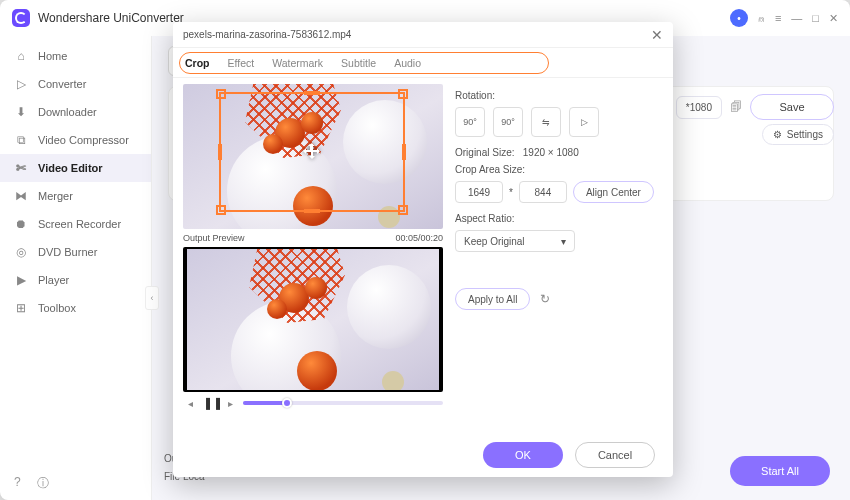  Describe the element at coordinates (21, 252) in the screenshot. I see `disc-icon: ◎` at that location.